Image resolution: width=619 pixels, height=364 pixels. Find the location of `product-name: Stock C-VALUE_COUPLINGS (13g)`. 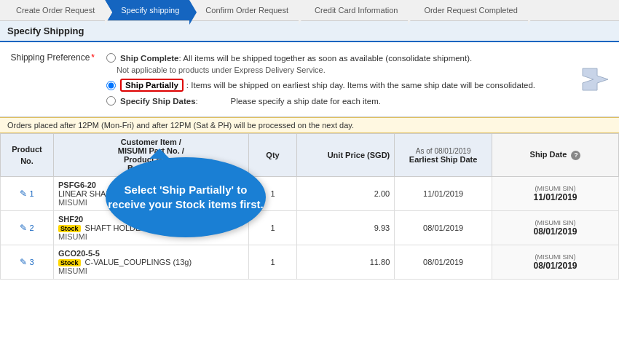

product-name: Stock C-VALUE_COUPLINGS (13g) is located at coordinates (151, 262).